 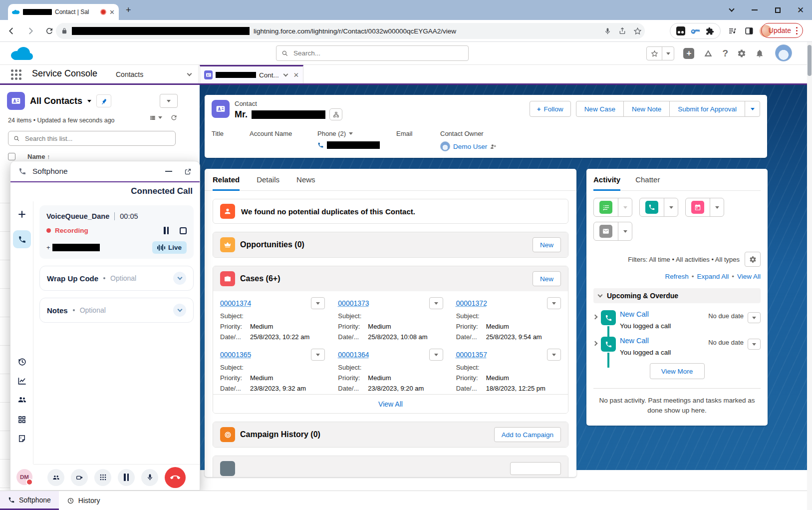 What do you see at coordinates (117, 310) in the screenshot?
I see `notes-section: Notes Optional` at bounding box center [117, 310].